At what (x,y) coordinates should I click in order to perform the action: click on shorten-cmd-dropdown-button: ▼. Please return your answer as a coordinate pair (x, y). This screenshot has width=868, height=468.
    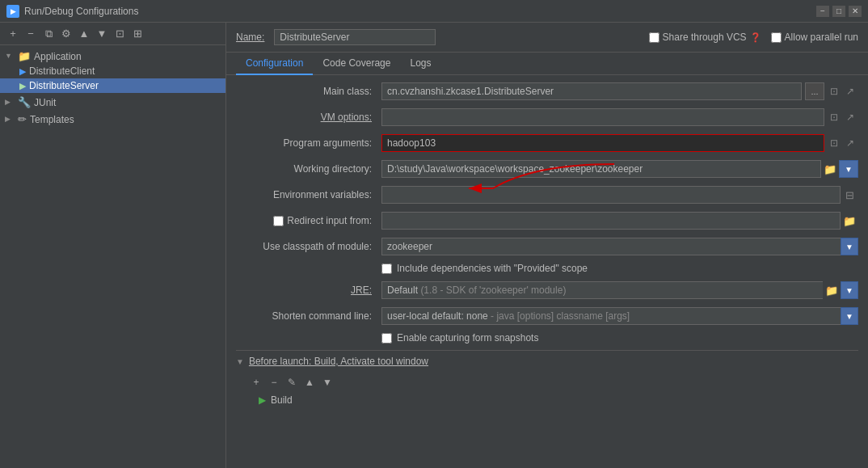
    Looking at the image, I should click on (849, 316).